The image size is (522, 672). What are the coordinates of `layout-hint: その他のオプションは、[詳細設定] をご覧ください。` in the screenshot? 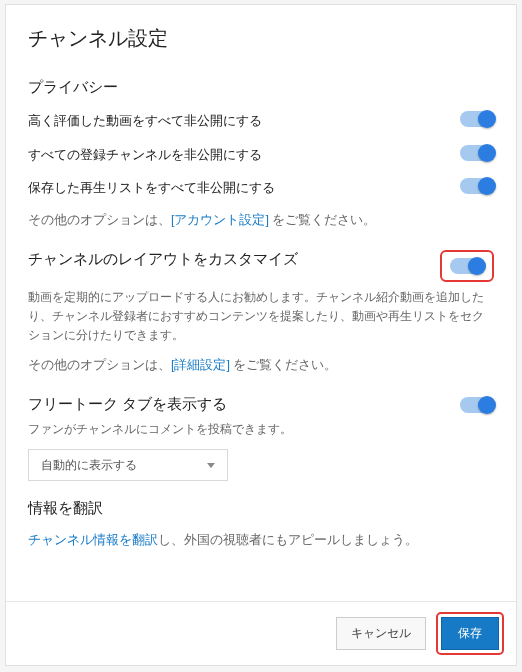 It's located at (261, 365).